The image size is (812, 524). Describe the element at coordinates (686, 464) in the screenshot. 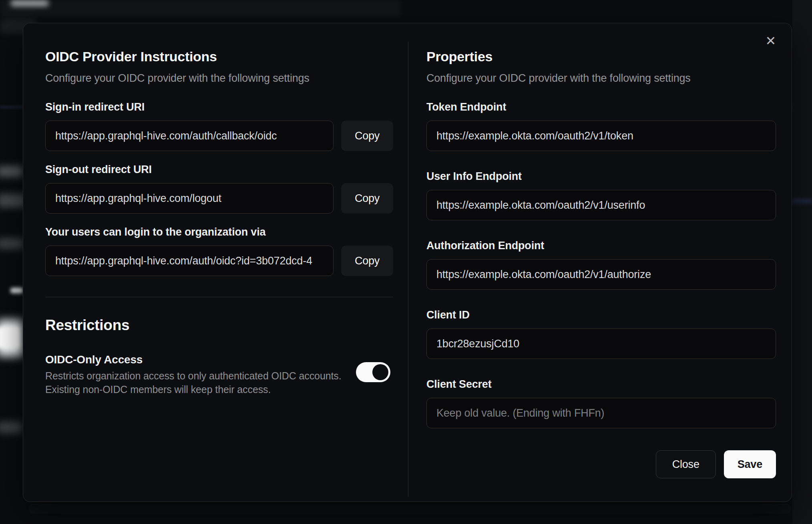

I see `close-button: Close` at that location.